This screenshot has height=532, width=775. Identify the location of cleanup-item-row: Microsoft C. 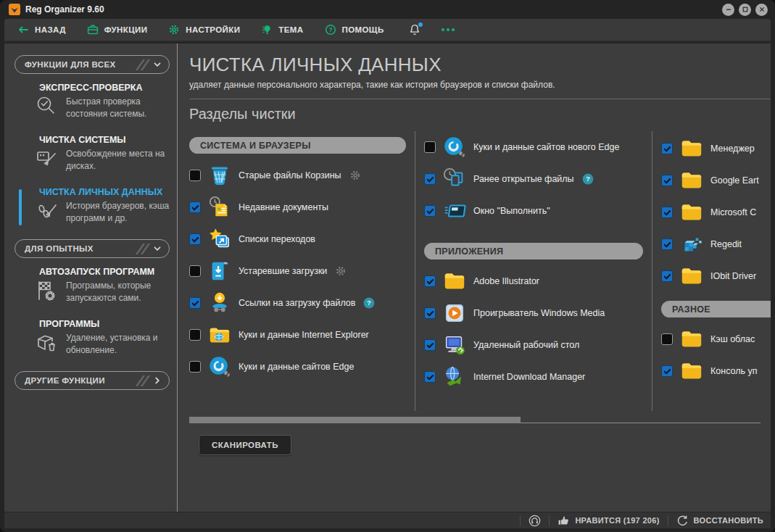
(716, 212).